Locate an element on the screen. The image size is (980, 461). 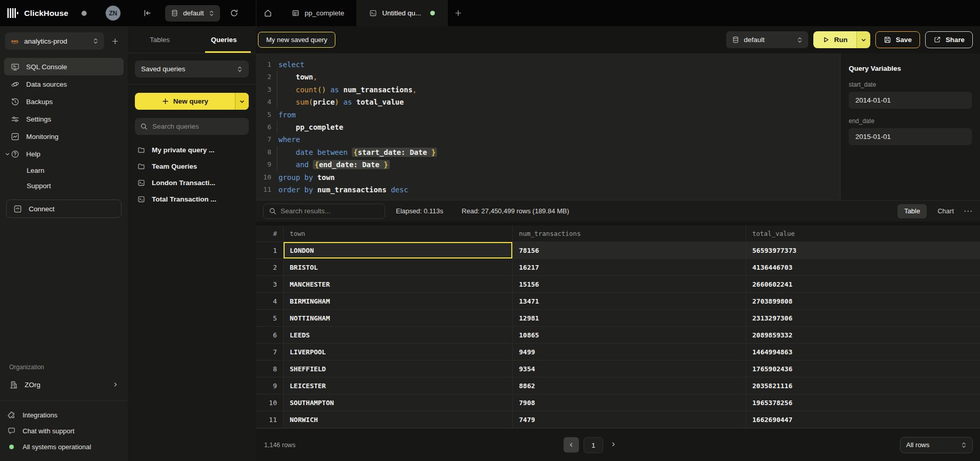
run-options-button is located at coordinates (864, 40).